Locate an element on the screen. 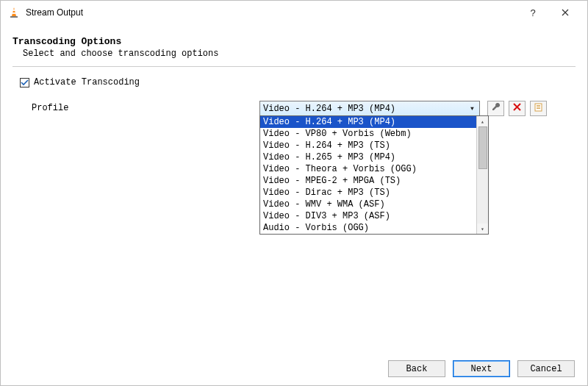 The image size is (588, 386). profile-selected-value: Video - H.264 + MP3 (MP4) is located at coordinates (329, 109).